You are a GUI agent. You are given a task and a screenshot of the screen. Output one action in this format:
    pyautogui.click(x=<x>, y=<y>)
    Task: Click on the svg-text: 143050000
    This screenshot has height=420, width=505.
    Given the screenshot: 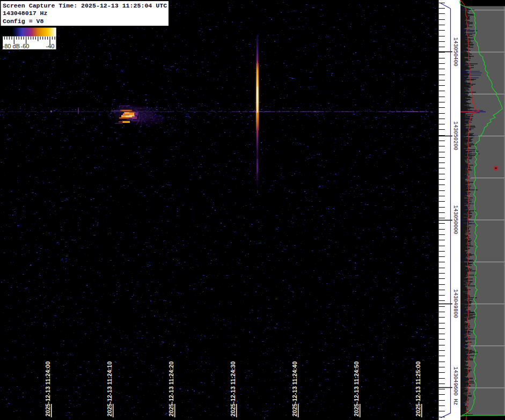 What is the action you would take?
    pyautogui.click(x=455, y=219)
    